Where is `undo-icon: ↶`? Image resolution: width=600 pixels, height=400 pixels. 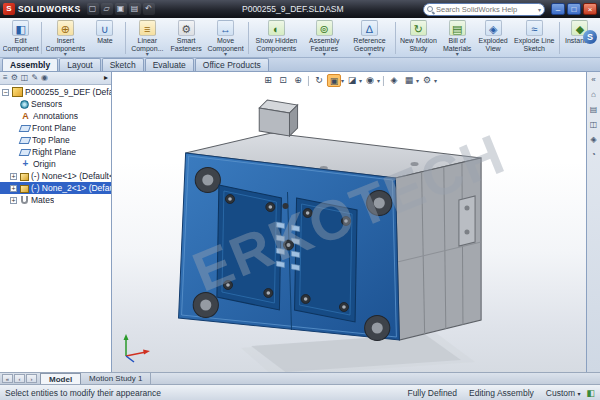
undo-icon: ↶ is located at coordinates (149, 9).